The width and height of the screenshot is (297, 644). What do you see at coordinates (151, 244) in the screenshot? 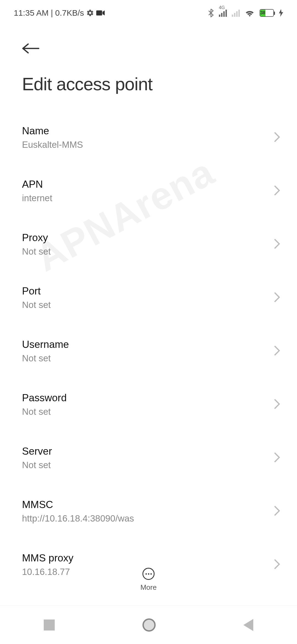
I see `row-proxy: Proxy Not set` at bounding box center [151, 244].